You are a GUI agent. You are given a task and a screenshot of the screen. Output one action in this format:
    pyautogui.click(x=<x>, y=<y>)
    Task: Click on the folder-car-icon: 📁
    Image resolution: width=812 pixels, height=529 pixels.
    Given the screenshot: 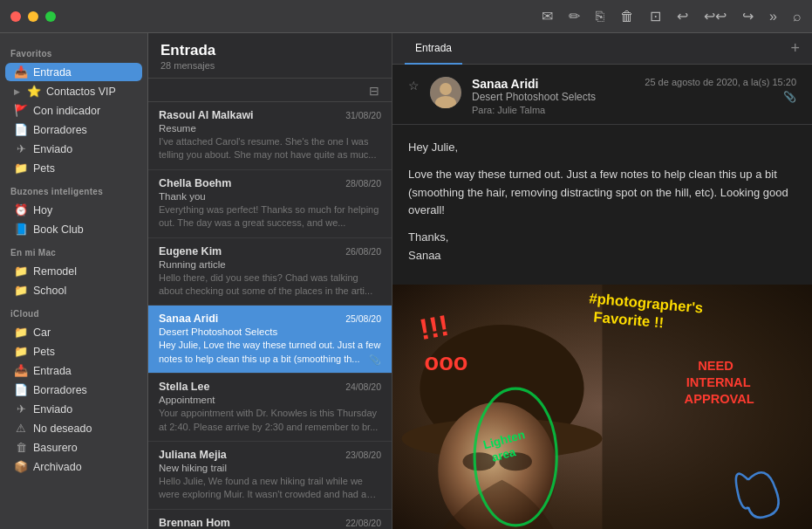 What is the action you would take?
    pyautogui.click(x=21, y=332)
    